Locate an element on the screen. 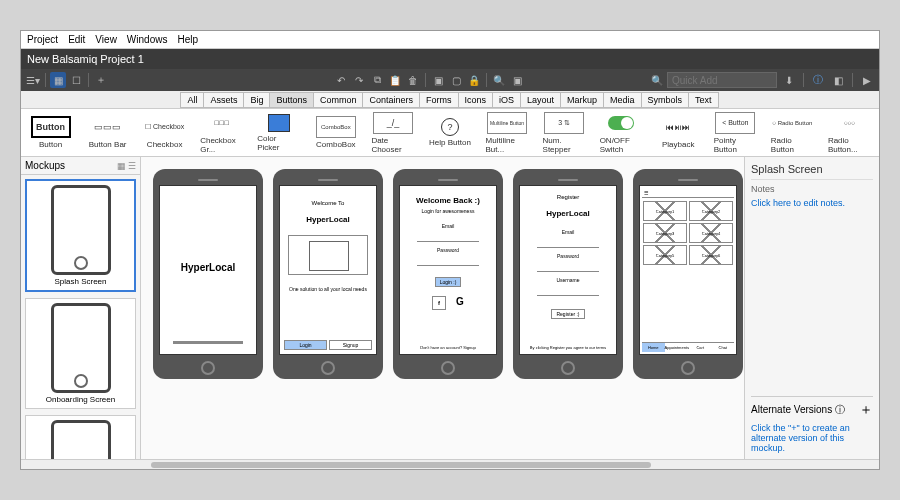  tab-media: Media is located at coordinates (622, 100).